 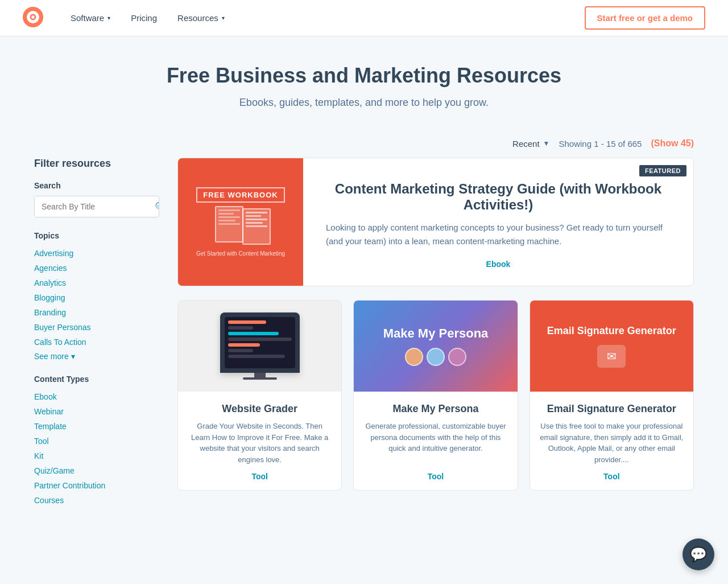 What do you see at coordinates (498, 197) in the screenshot?
I see `featured-title: Content Marketing Strategy Guide (with W…` at bounding box center [498, 197].